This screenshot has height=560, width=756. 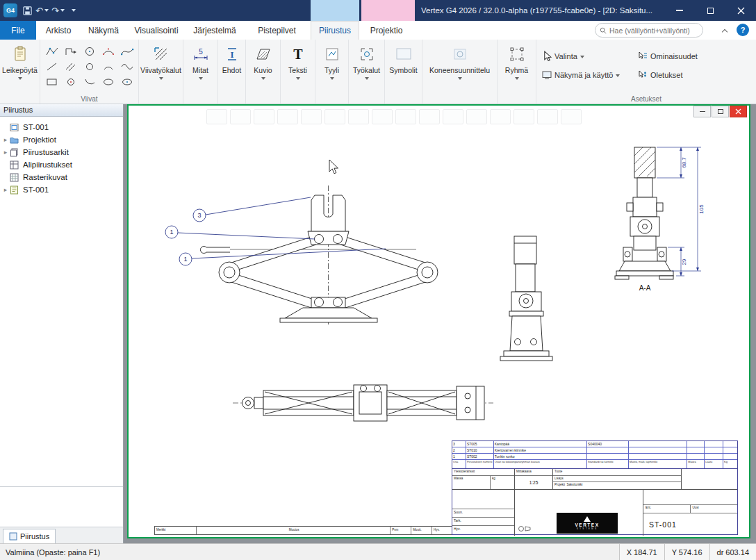 I want to click on style-label: Tyyli, so click(x=332, y=70).